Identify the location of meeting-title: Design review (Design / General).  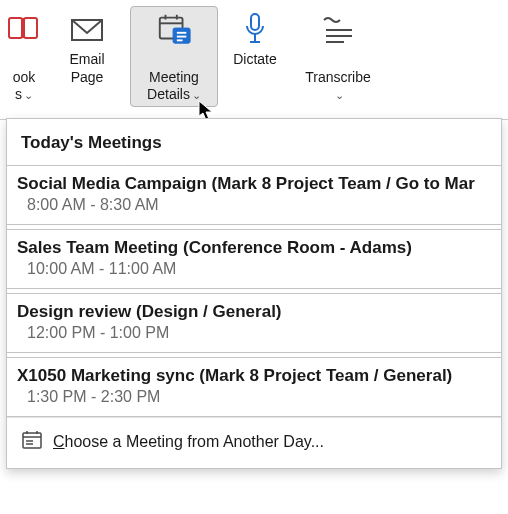
(254, 312).